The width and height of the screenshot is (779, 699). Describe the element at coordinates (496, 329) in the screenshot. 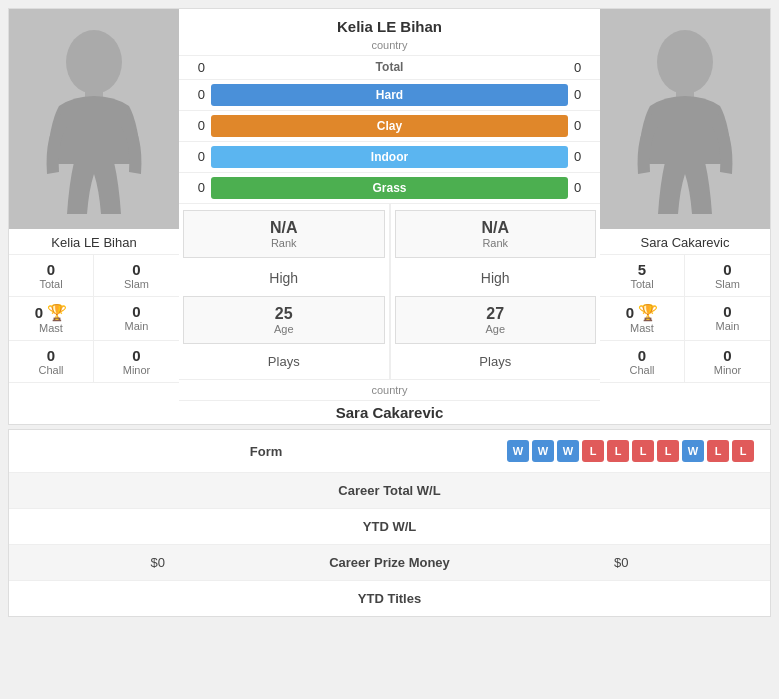

I see `right-age-label: Age` at that location.